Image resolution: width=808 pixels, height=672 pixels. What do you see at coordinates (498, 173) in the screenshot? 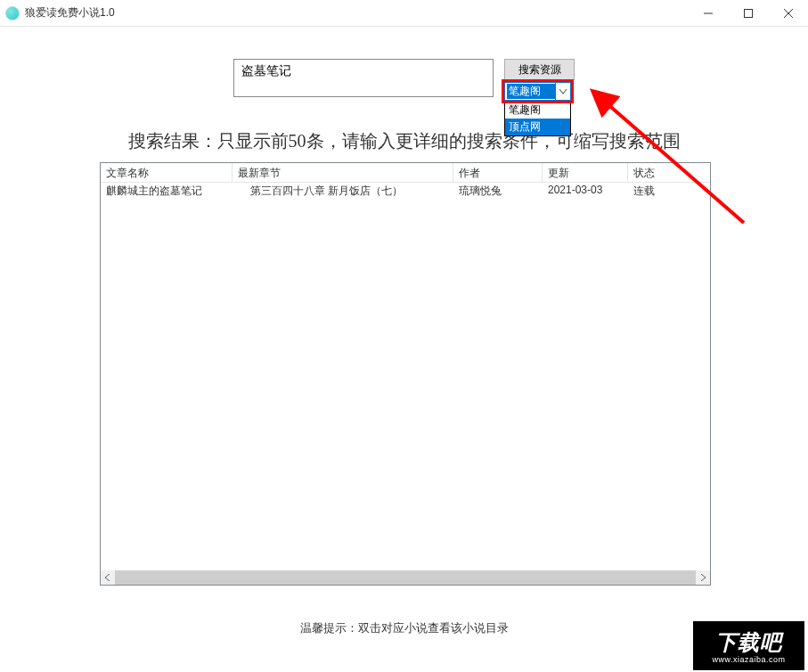
I see `column-header-author: 作者` at bounding box center [498, 173].